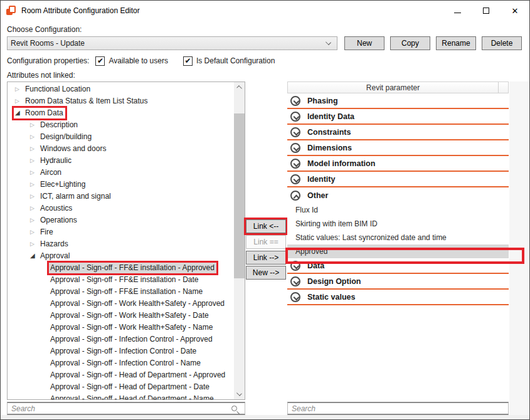 This screenshot has height=420, width=530. Describe the element at coordinates (120, 351) in the screenshot. I see `tree-item-approval-sign-off-infection-control-date: Approval - Sign-off - Infection Control …` at that location.